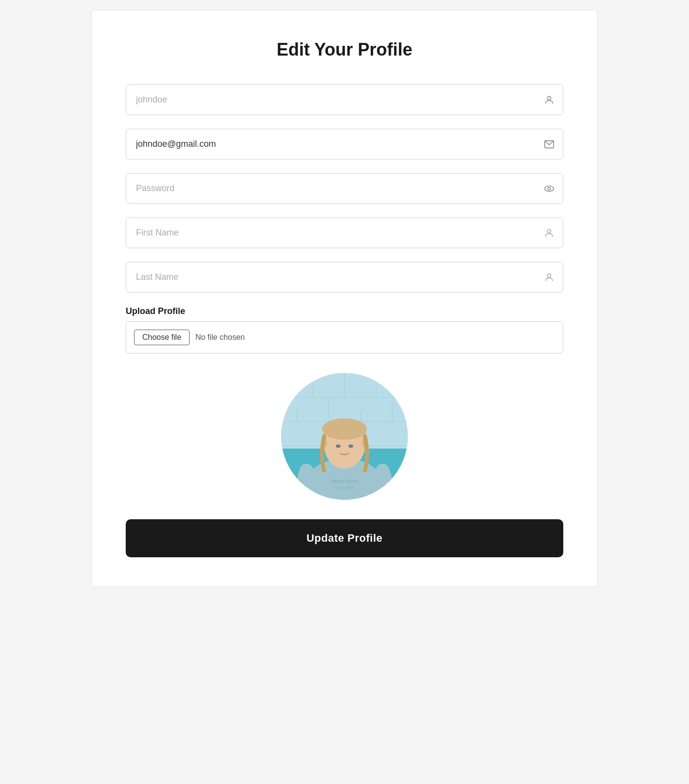 The image size is (689, 784). Describe the element at coordinates (344, 233) in the screenshot. I see `firstname-input` at that location.